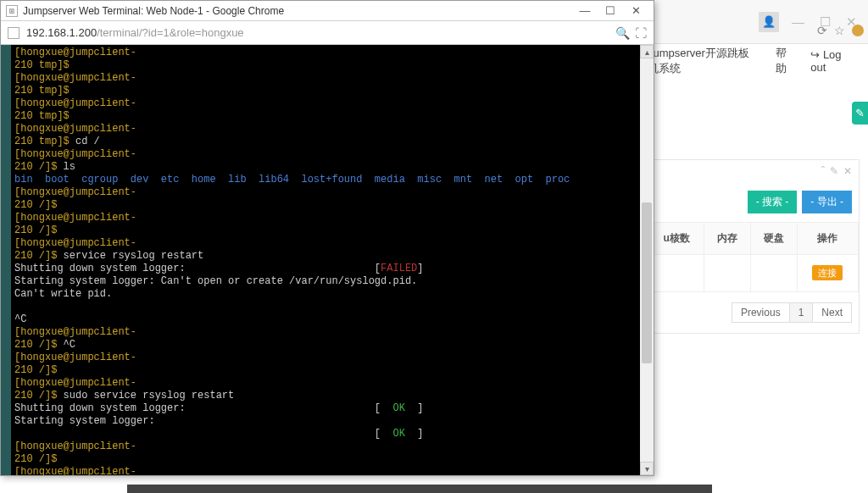  What do you see at coordinates (839, 30) in the screenshot?
I see `star-icon: ☆` at bounding box center [839, 30].